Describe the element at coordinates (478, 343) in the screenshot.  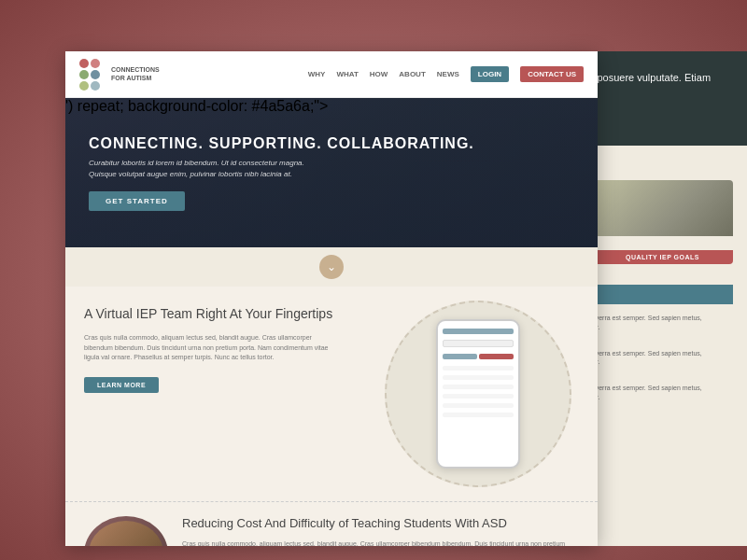
I see `phone-search-bar` at that location.